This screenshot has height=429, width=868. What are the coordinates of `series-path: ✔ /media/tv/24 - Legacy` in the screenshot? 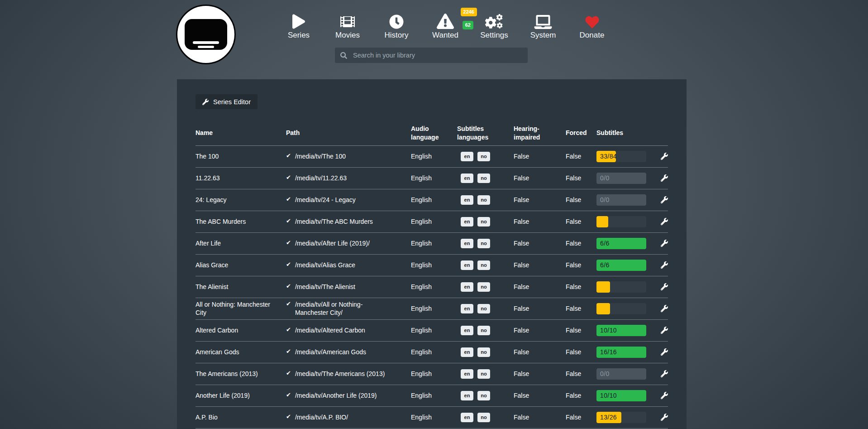 It's located at (348, 200).